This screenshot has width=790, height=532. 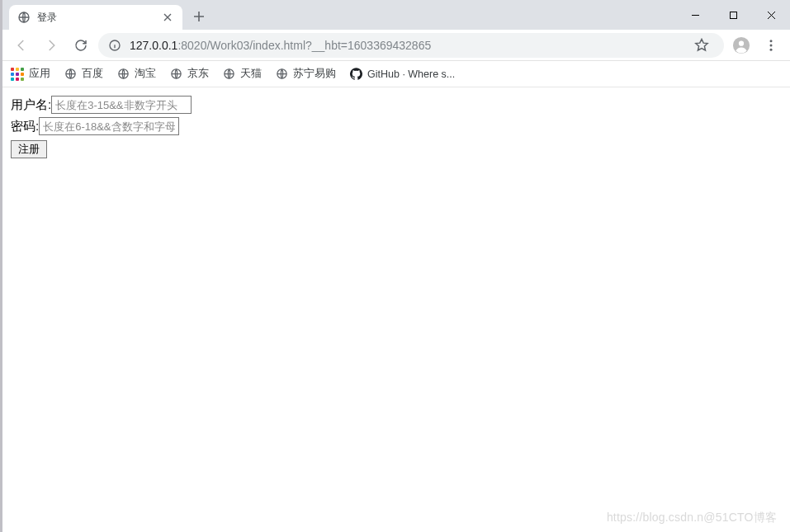 What do you see at coordinates (396, 15) in the screenshot?
I see `titlebar: 登录` at bounding box center [396, 15].